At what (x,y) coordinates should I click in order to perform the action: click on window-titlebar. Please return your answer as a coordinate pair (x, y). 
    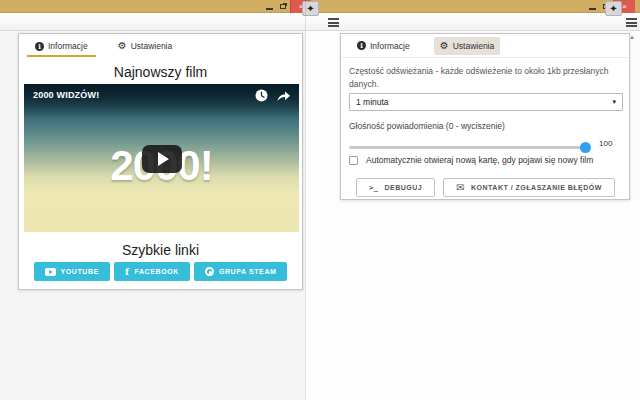
    Looking at the image, I should click on (320, 6).